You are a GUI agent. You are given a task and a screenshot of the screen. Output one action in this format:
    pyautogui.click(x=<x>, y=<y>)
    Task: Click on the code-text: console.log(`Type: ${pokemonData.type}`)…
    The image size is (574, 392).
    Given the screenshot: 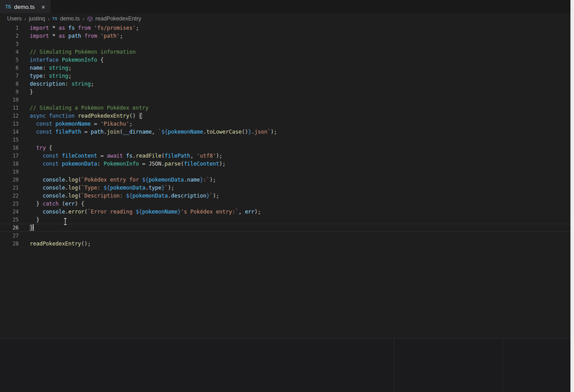 What is the action you would take?
    pyautogui.click(x=96, y=188)
    